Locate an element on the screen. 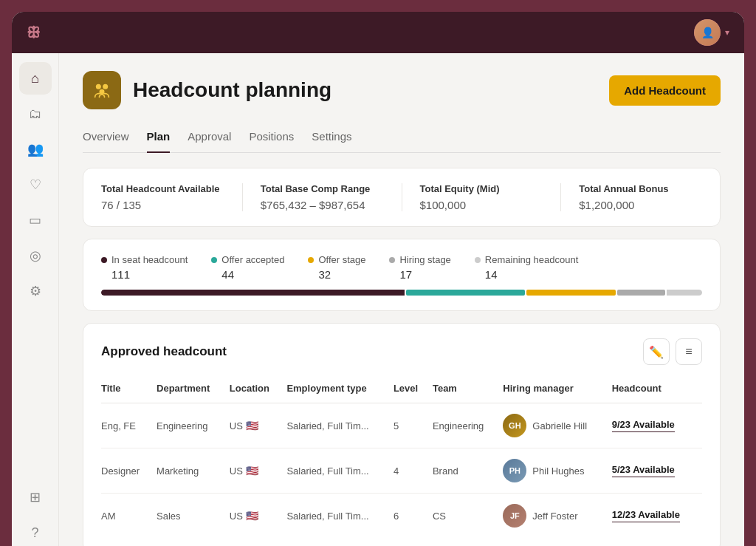 This screenshot has height=546, width=756. page-icon is located at coordinates (102, 90).